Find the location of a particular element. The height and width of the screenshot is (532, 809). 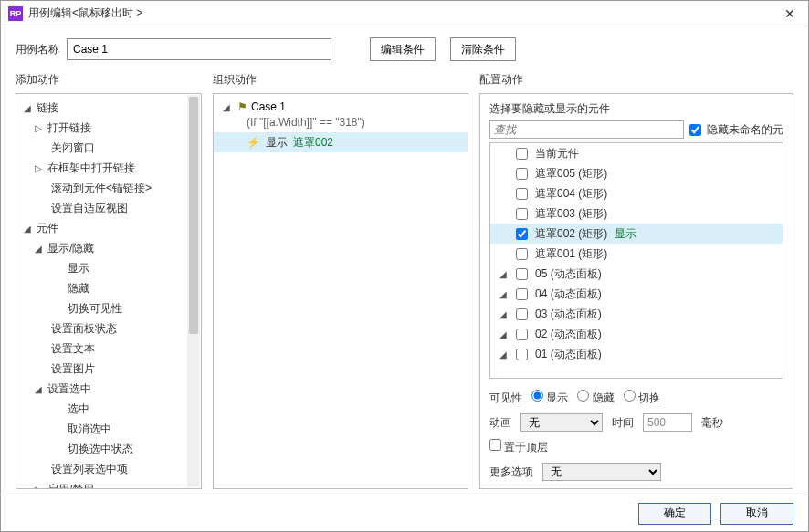

close-icon: ✕ is located at coordinates (790, 14).